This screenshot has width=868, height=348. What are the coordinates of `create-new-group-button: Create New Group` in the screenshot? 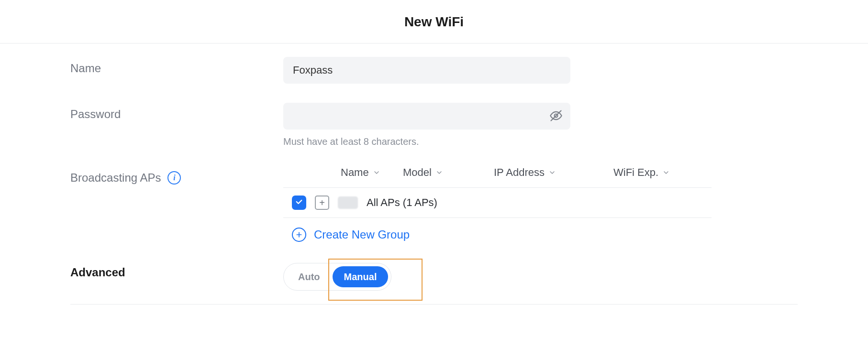 It's located at (498, 230).